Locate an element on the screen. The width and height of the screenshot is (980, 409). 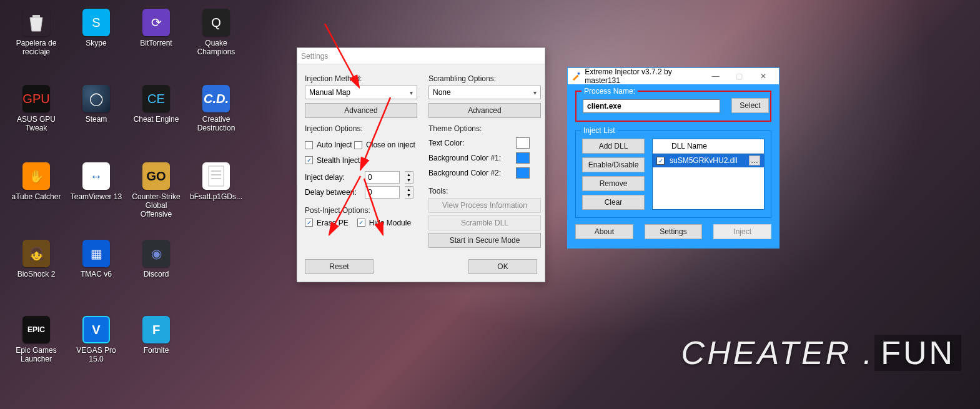
injector-titlebar: Extreme Injector v3.7.2 by master131 — ▢… is located at coordinates (673, 76).